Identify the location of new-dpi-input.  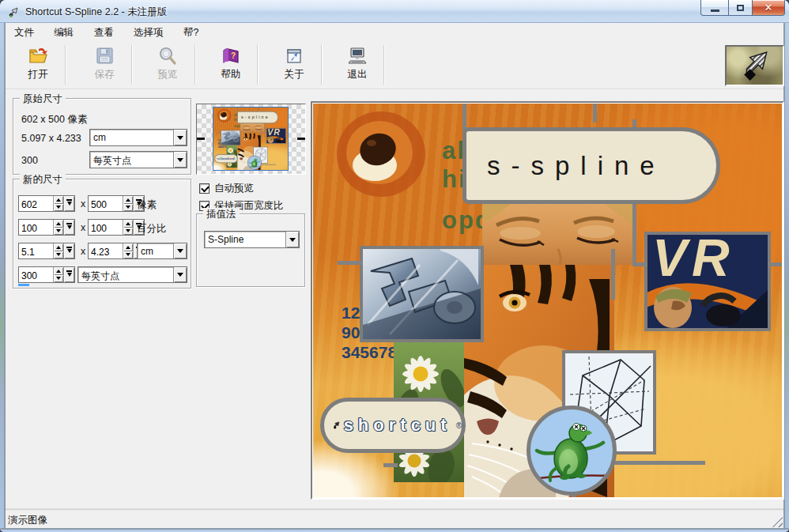
(36, 275).